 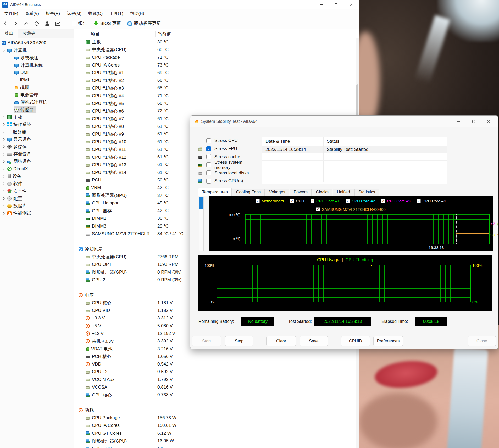 I want to click on sensor-row: GPU TDP%4%, so click(x=214, y=446).